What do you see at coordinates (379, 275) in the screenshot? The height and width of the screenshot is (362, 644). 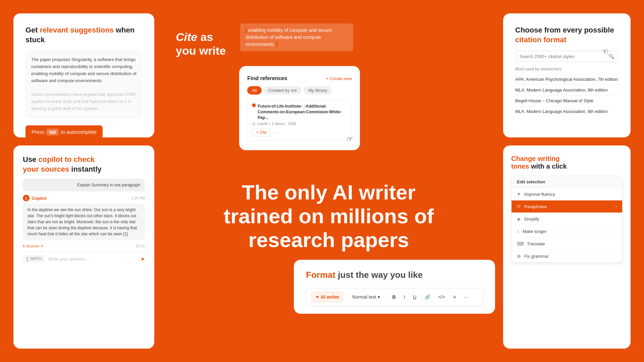 I see `format-title-end: just the way you like` at bounding box center [379, 275].